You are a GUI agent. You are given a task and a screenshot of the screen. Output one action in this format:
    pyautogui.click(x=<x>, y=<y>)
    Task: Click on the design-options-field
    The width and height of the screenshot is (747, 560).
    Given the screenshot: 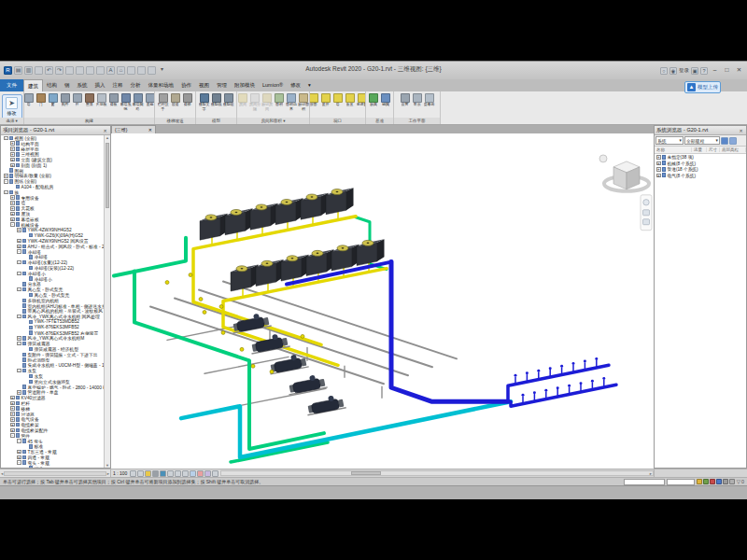 What is the action you would take?
    pyautogui.click(x=681, y=482)
    